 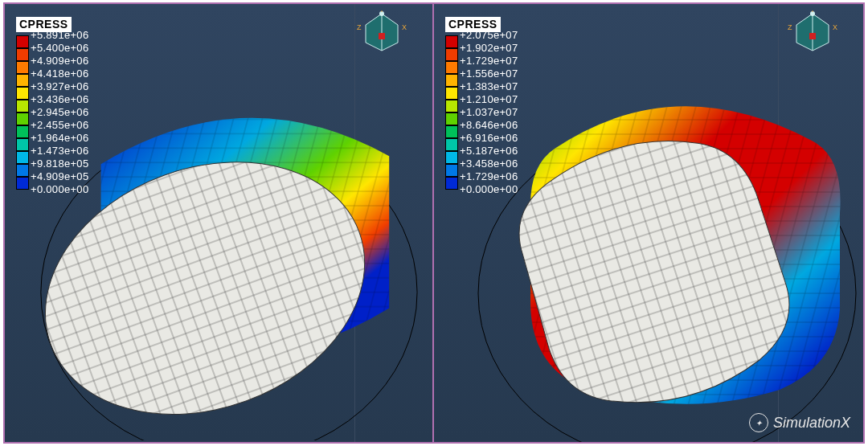 What do you see at coordinates (59, 48) in the screenshot?
I see `legend-tick: +5.400e+06` at bounding box center [59, 48].